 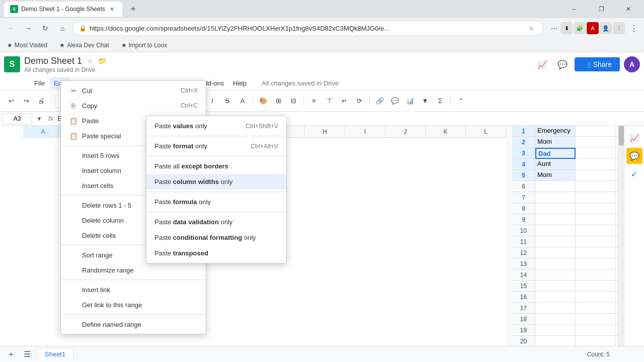 I want to click on col-header-K: K, so click(x=446, y=132).